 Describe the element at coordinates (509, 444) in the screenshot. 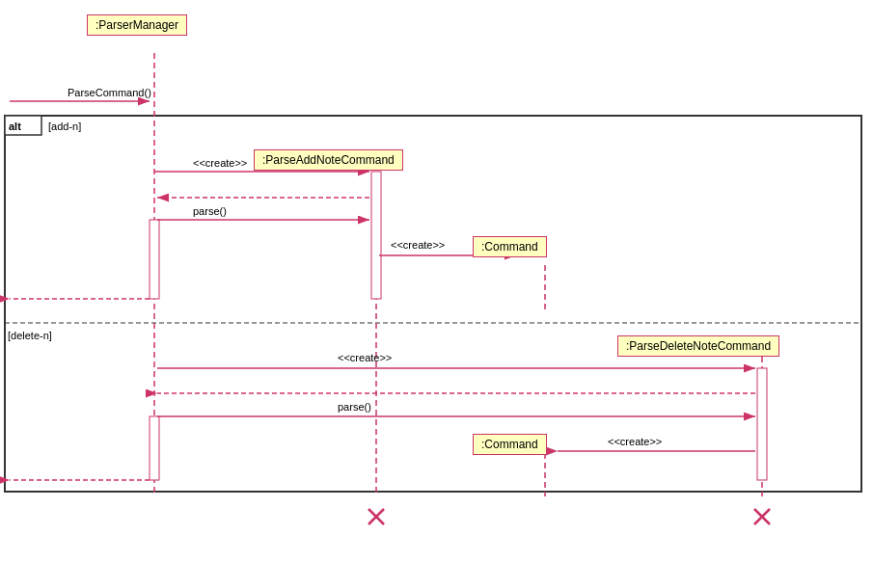

I see `actor-commandBottom: :Command` at that location.